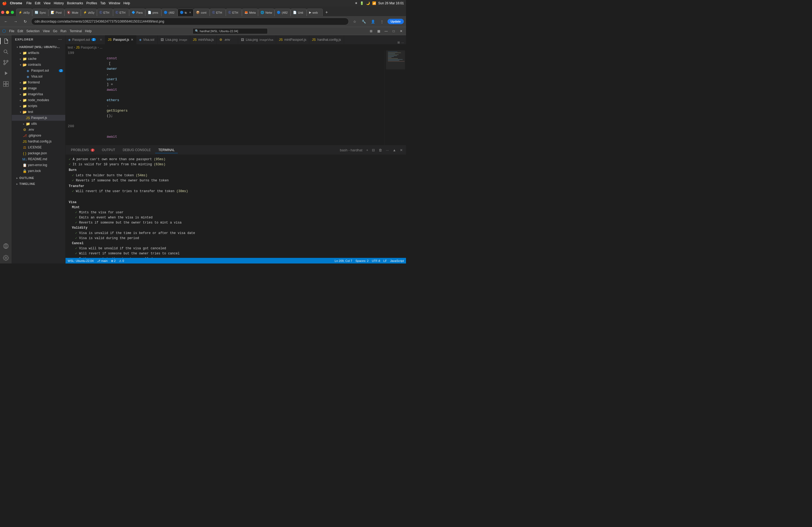  Describe the element at coordinates (382, 21) in the screenshot. I see `menu-dots-icon: ⋮` at that location.